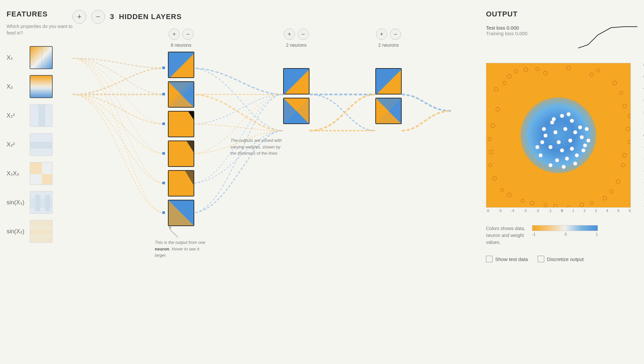 The height and width of the screenshot is (364, 644). Describe the element at coordinates (40, 14) in the screenshot. I see `features-title: FEATURES` at that location.